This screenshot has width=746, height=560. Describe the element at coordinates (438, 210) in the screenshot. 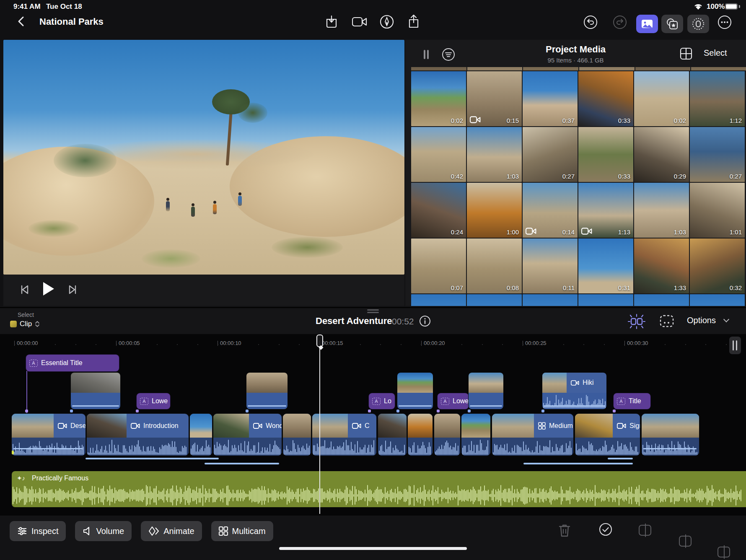

I see `media-item: 0:24` at that location.